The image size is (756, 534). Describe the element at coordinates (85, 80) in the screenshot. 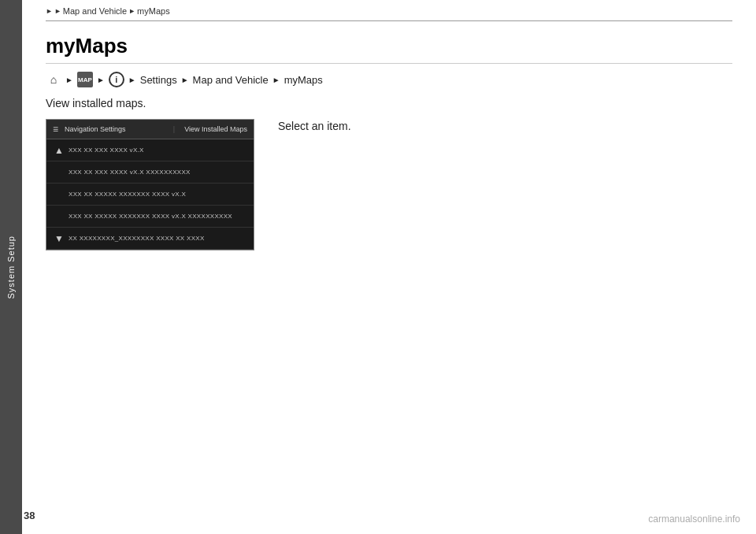

I see `map-icon: MAP` at that location.